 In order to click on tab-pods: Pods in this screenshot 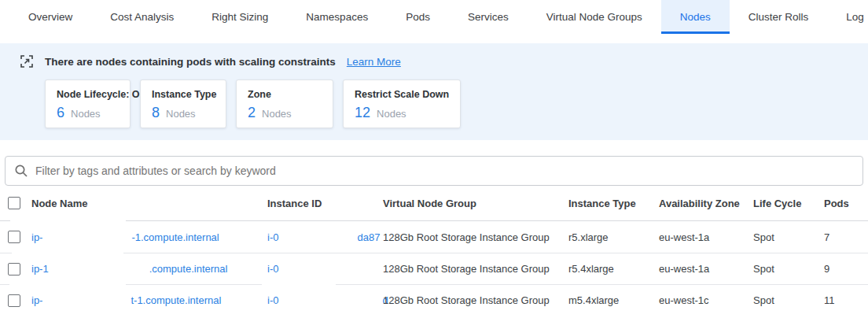, I will do `click(418, 17)`.